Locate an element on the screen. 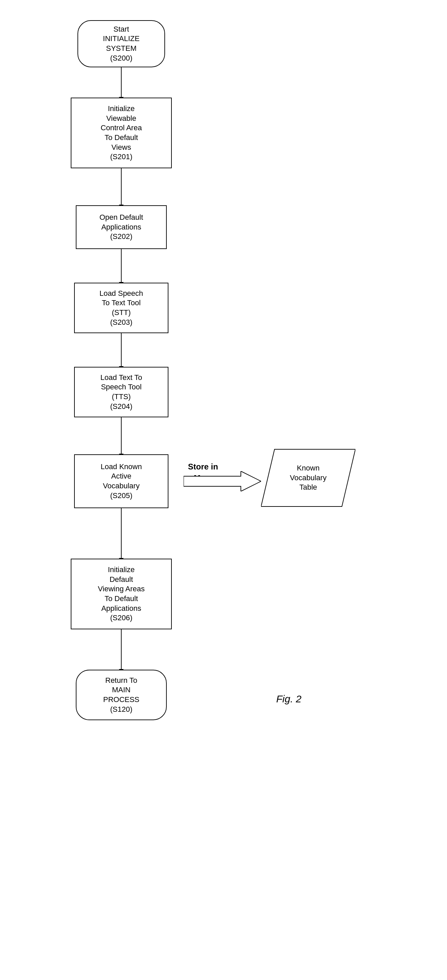 The height and width of the screenshot is (980, 447). node-s204: Load Text To Speech Tool (TTS) (S204) is located at coordinates (121, 392).